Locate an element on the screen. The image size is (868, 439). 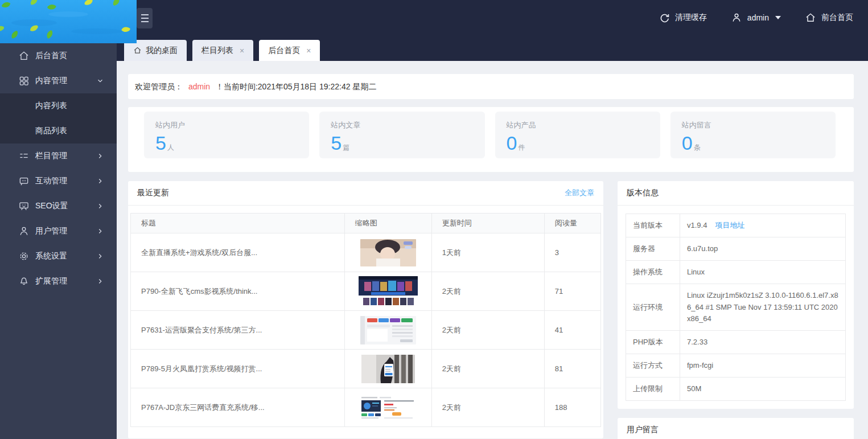
user-menu: admin is located at coordinates (756, 18).